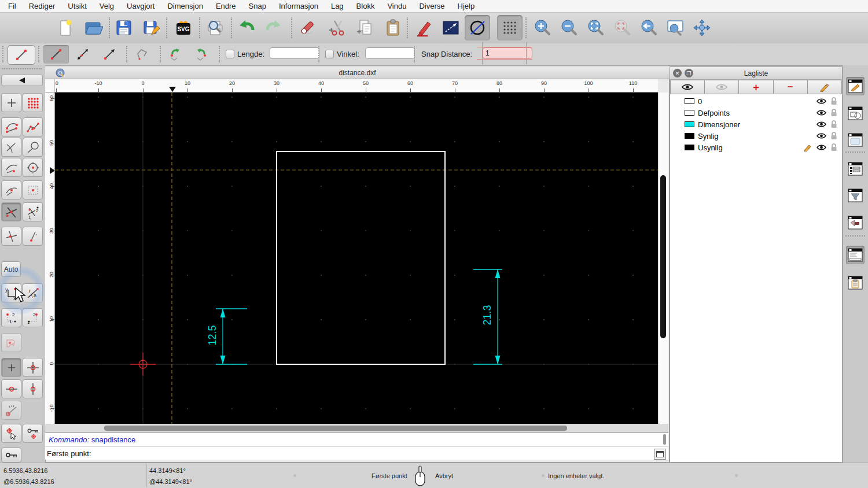  Describe the element at coordinates (12, 389) in the screenshot. I see `restrict-horizontal-button` at that location.